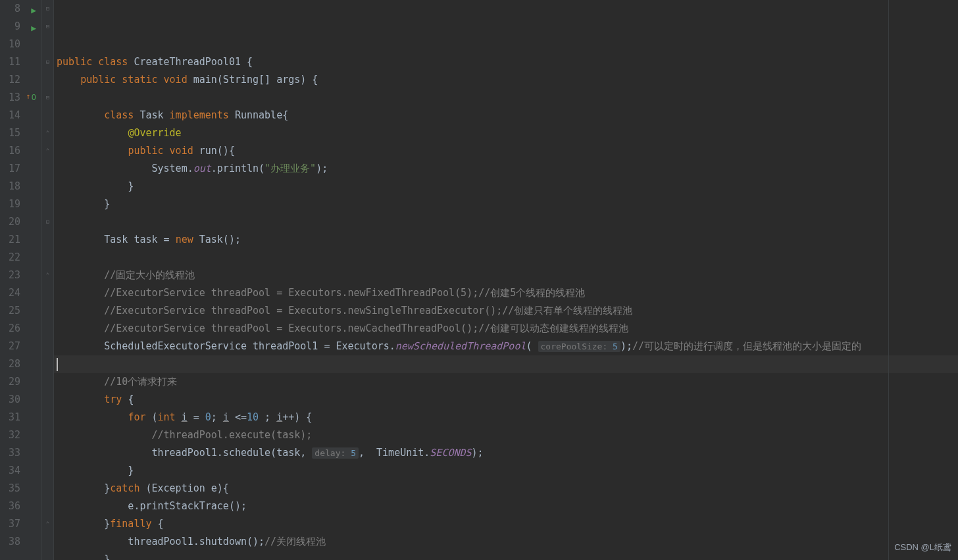 This screenshot has width=958, height=560. Describe the element at coordinates (11, 9) in the screenshot. I see `line-number: 8▶` at that location.